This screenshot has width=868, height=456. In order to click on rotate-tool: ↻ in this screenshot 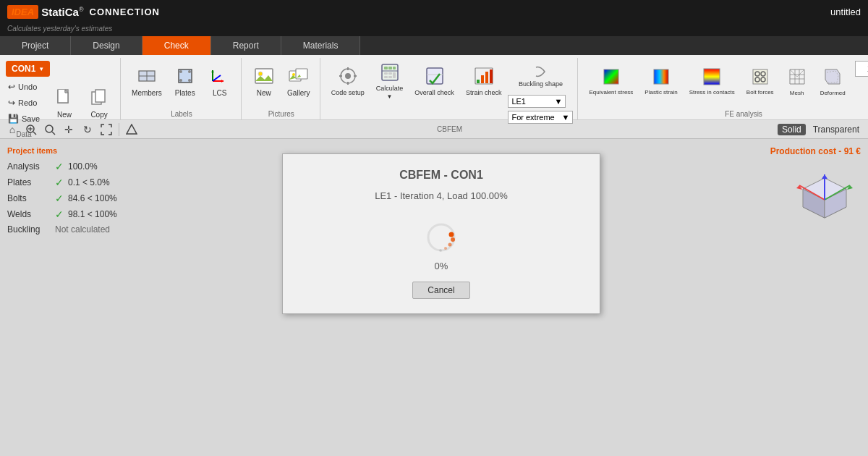, I will do `click(88, 130)`.